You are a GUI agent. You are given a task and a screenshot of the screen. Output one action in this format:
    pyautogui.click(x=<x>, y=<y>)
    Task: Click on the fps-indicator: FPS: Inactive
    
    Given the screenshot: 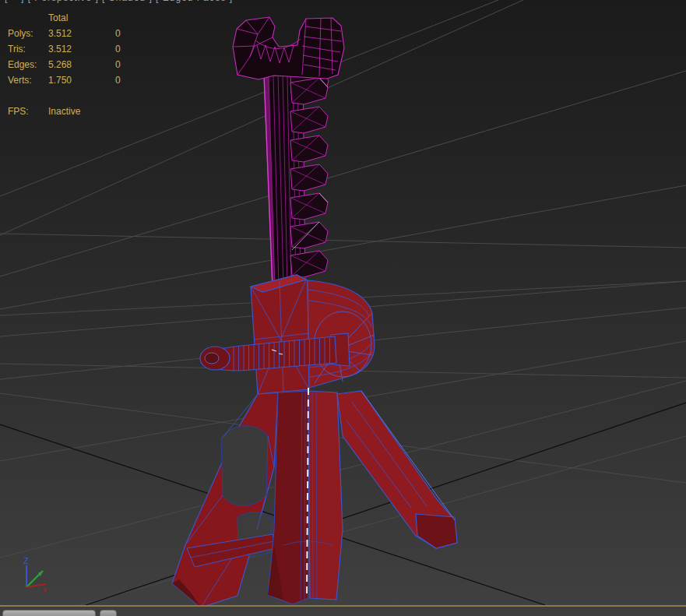 What is the action you would take?
    pyautogui.click(x=77, y=111)
    